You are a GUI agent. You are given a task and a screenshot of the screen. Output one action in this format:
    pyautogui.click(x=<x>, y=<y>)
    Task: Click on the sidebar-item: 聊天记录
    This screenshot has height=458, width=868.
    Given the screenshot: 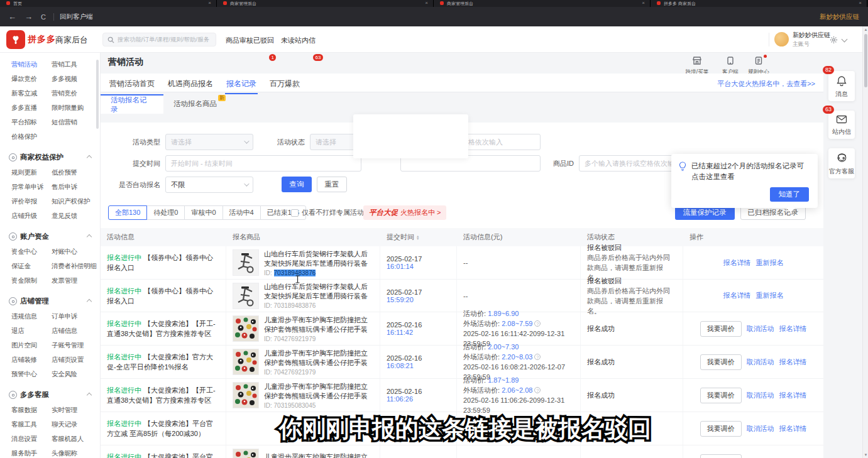 What is the action you would take?
    pyautogui.click(x=76, y=425)
    